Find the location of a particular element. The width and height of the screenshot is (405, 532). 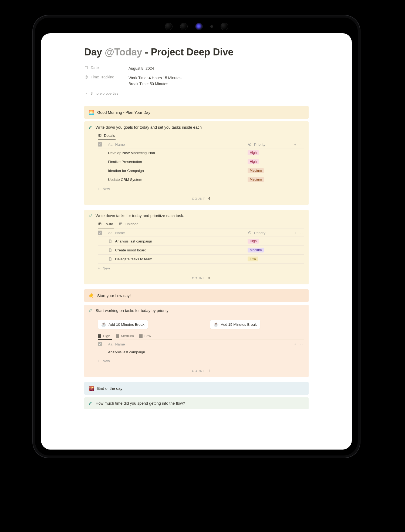

row-name: Ideation for Campaign is located at coordinates (178, 171).